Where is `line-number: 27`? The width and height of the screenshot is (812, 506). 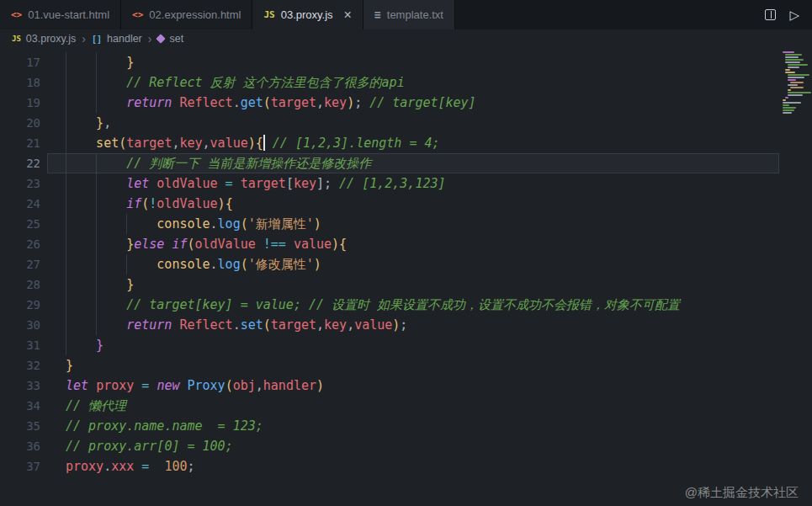 line-number: 27 is located at coordinates (20, 264).